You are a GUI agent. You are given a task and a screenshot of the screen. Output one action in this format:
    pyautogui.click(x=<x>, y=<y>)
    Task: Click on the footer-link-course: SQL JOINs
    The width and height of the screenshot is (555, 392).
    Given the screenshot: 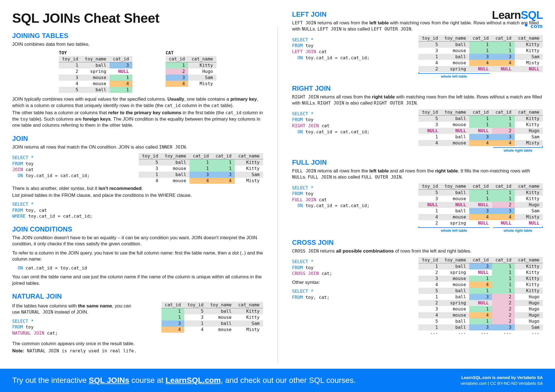 What is the action you would take?
    pyautogui.click(x=109, y=380)
    